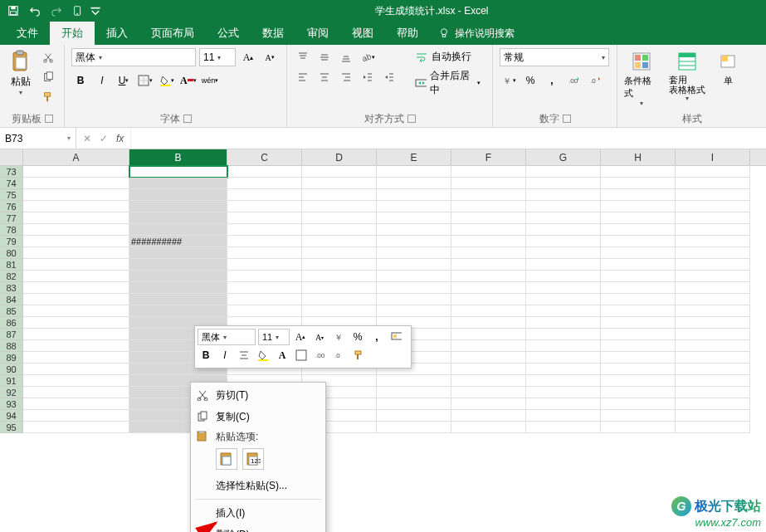 The image size is (766, 532). What do you see at coordinates (124, 81) in the screenshot?
I see `underline-button: U▾` at bounding box center [124, 81].